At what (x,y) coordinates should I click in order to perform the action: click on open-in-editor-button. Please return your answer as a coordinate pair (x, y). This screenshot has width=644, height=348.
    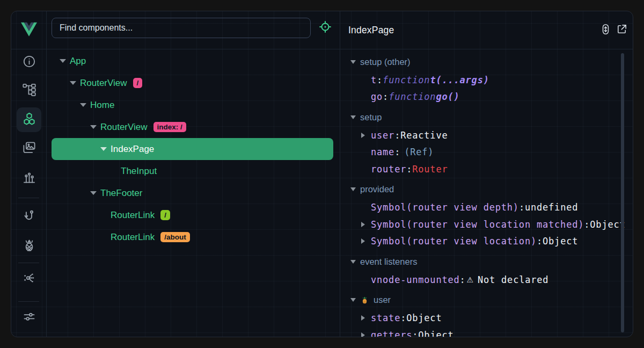
    Looking at the image, I should click on (621, 30).